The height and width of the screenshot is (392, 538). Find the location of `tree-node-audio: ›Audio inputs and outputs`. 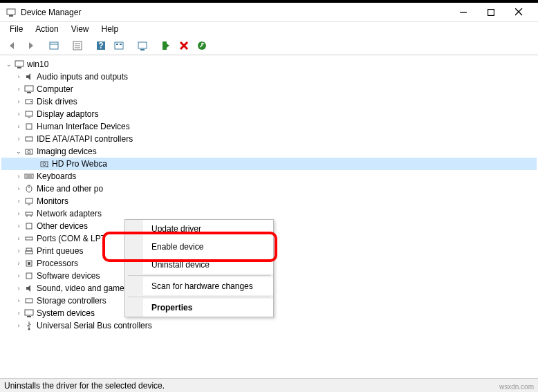

tree-node-audio: ›Audio inputs and outputs is located at coordinates (269, 77).